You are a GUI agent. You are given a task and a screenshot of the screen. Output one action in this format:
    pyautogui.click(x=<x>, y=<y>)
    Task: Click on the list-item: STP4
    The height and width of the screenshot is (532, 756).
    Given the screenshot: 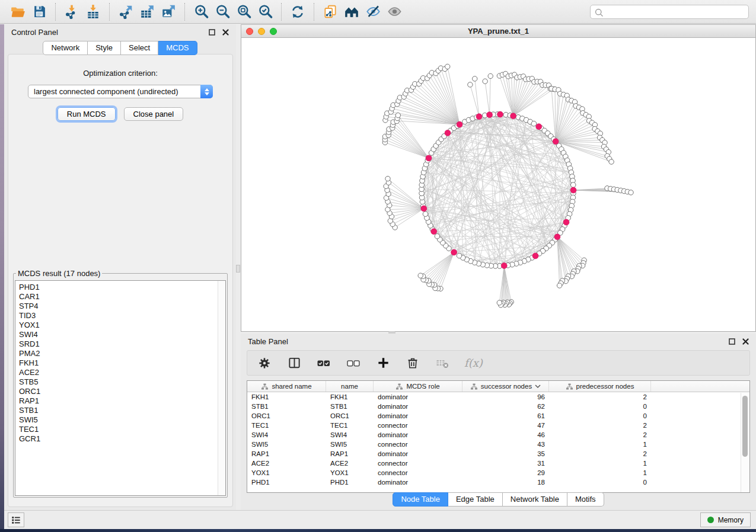 What is the action you would take?
    pyautogui.click(x=122, y=306)
    